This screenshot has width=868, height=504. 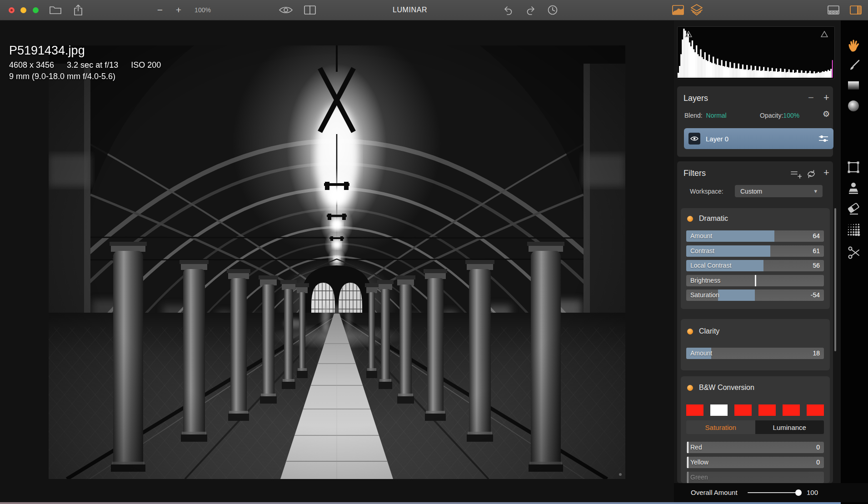 What do you see at coordinates (773, 493) in the screenshot?
I see `overall-amount-slider` at bounding box center [773, 493].